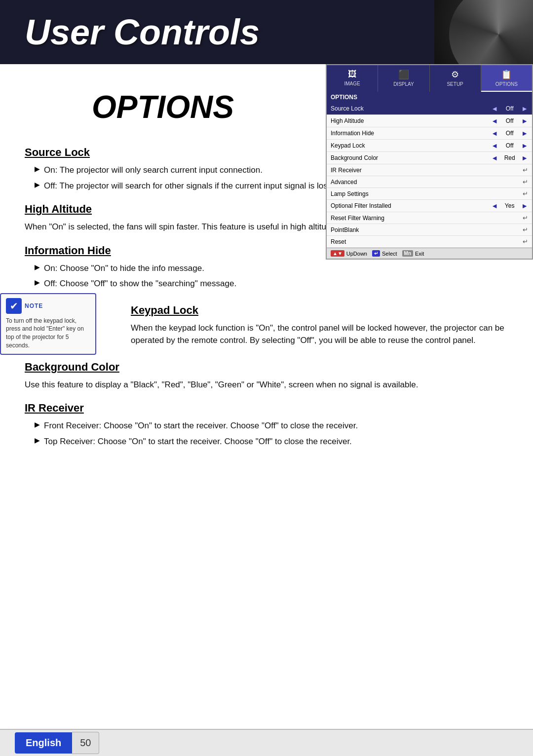  Describe the element at coordinates (429, 158) in the screenshot. I see `osd-row-background-color: Background Color ◄ Red ►` at that location.